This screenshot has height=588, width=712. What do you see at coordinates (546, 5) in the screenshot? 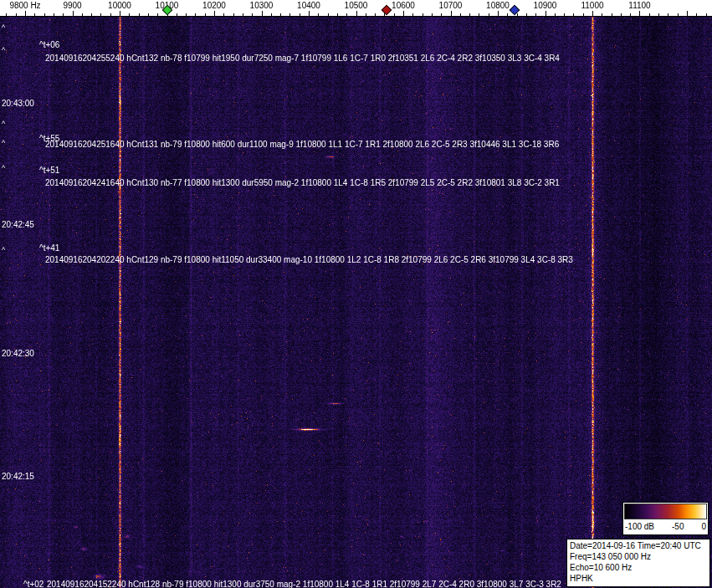
I see `freq-tick-label-10900: 10900` at bounding box center [546, 5].